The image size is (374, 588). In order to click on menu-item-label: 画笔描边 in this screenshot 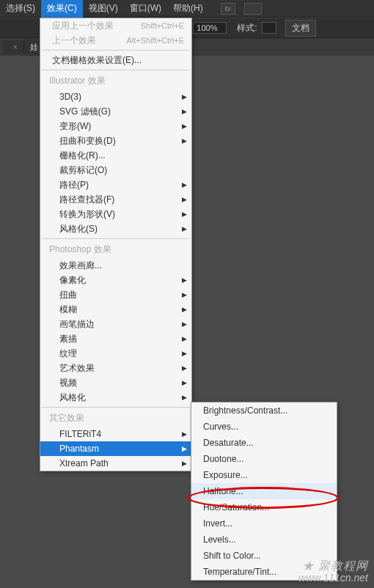, I will do `click(77, 324)`.